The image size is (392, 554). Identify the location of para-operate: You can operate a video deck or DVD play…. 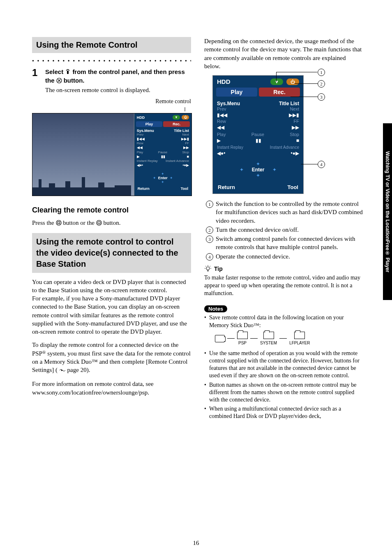
(112, 307).